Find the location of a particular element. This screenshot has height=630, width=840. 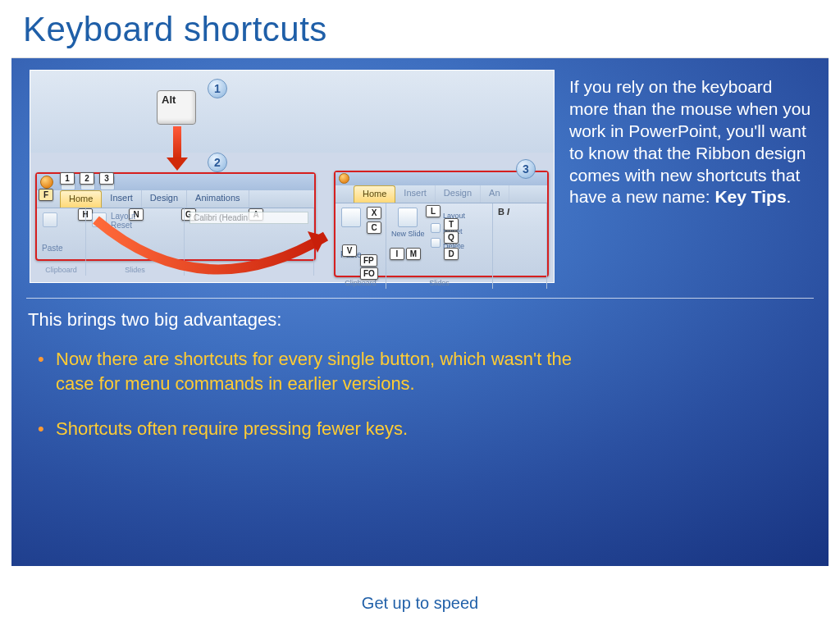

slide-title: Keyboard shortcuts is located at coordinates (176, 30).